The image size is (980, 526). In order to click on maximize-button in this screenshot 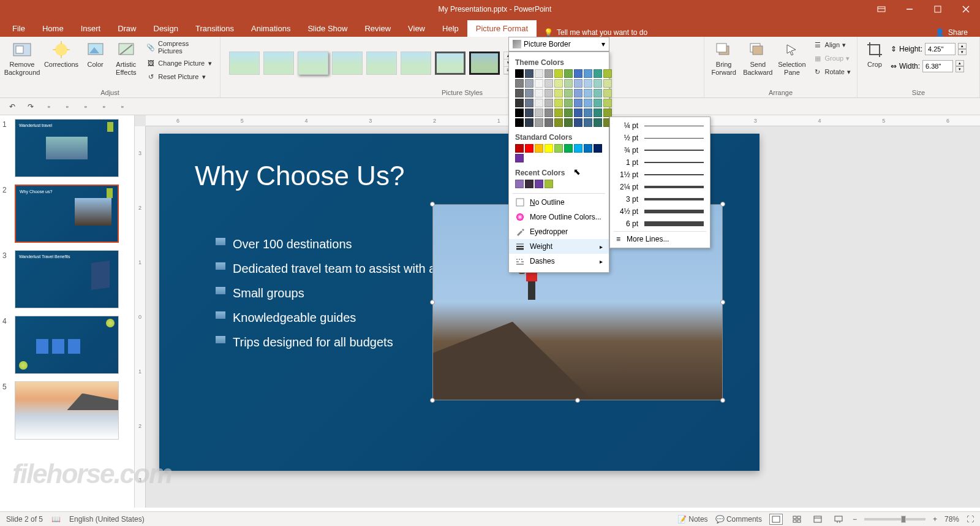, I will do `click(938, 9)`.